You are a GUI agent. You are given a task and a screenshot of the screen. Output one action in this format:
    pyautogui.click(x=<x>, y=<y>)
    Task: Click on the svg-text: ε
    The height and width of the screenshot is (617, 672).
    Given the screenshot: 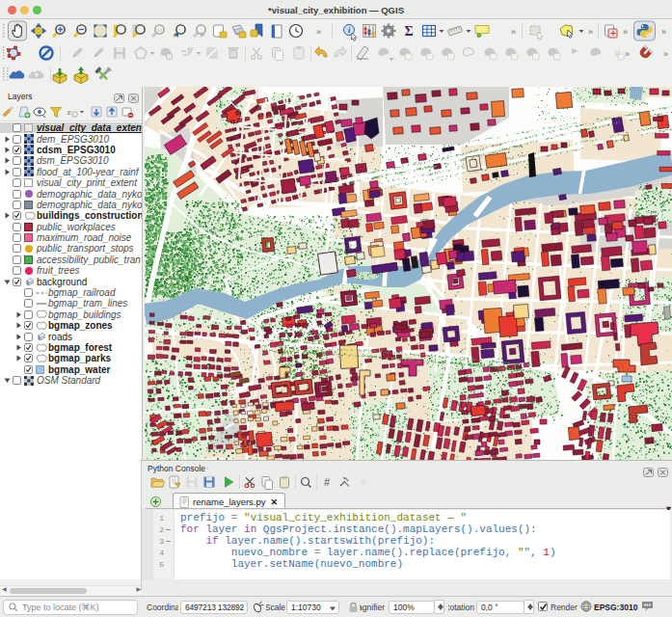 What is the action you would take?
    pyautogui.click(x=69, y=112)
    